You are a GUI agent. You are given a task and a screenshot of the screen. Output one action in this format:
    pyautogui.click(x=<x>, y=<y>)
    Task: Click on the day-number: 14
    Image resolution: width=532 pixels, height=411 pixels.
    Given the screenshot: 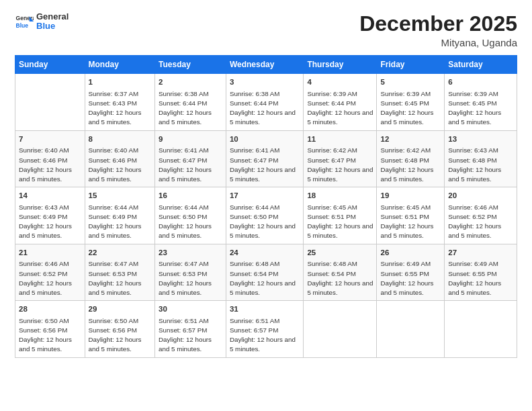 What is the action you would take?
    pyautogui.click(x=50, y=196)
    